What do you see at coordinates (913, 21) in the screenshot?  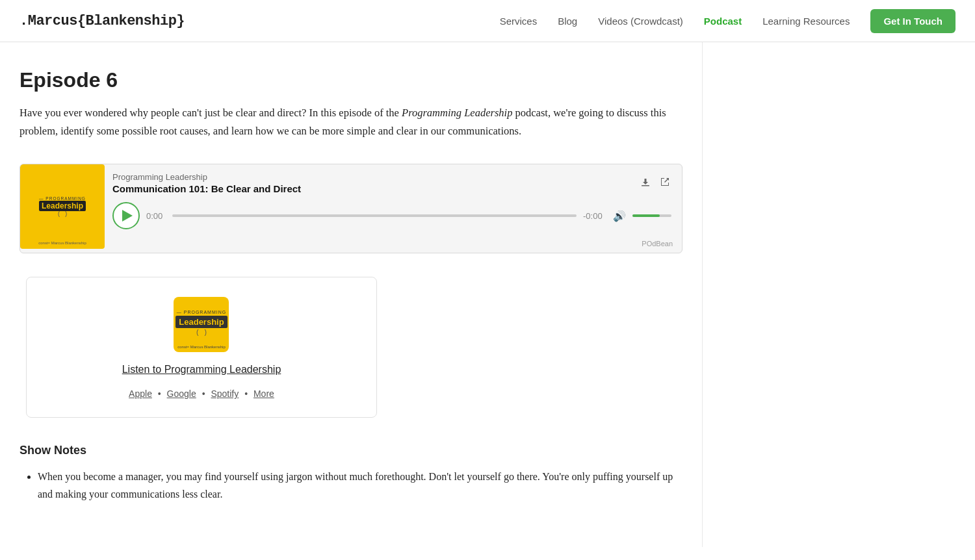 I see `get-in-touch-button: Get In Touch` at bounding box center [913, 21].